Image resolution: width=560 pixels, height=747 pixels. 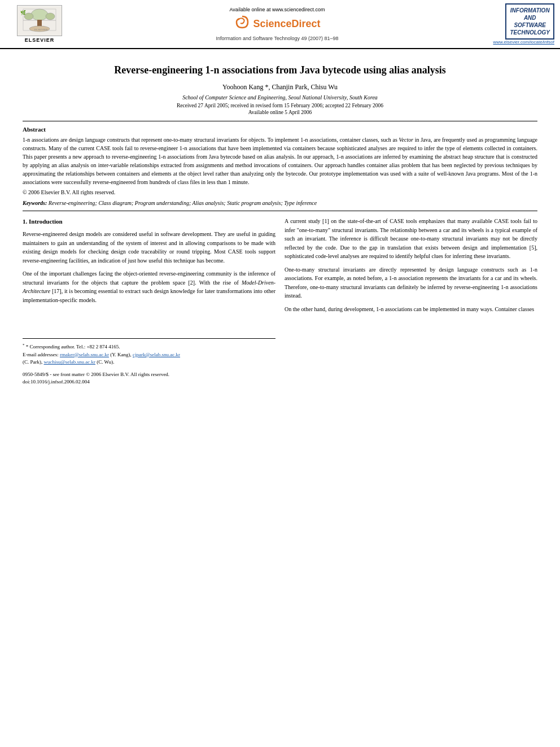 What do you see at coordinates (183, 203) in the screenshot?
I see `keywords-text: Reverse-engineering; Class diagram; Prog…` at bounding box center [183, 203].